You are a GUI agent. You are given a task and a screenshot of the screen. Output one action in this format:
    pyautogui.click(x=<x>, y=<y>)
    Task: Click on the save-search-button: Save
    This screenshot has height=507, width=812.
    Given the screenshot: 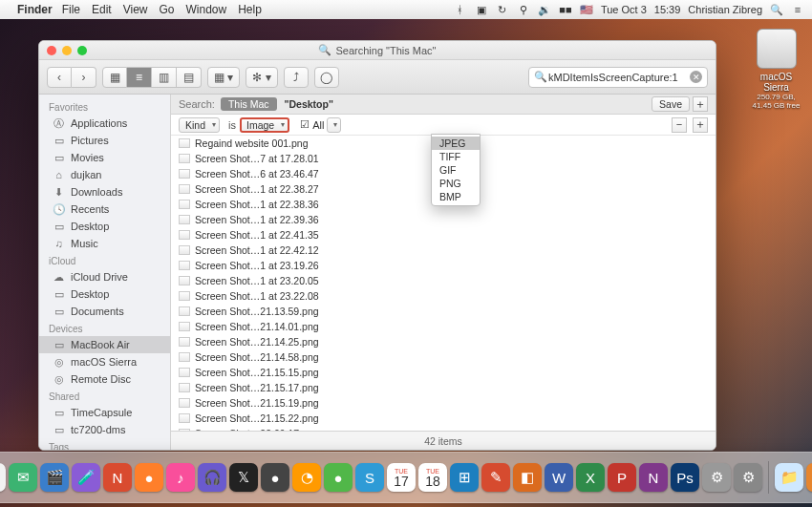 What is the action you would take?
    pyautogui.click(x=671, y=104)
    